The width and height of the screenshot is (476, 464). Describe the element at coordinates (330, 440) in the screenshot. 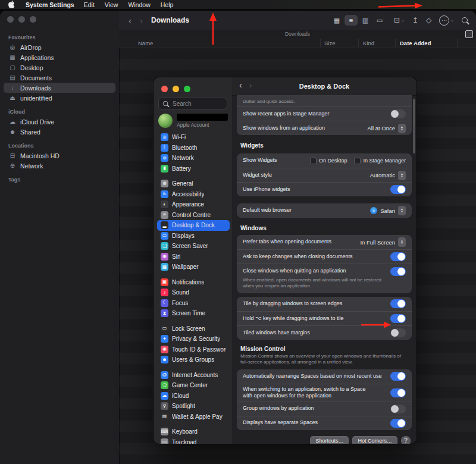

I see `shortcuts-button: Shortcuts…` at that location.